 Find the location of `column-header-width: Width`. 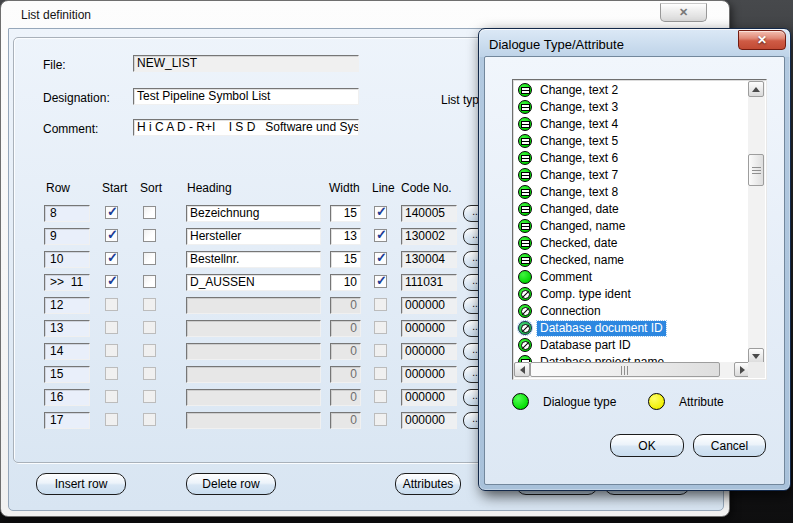

column-header-width: Width is located at coordinates (344, 188).